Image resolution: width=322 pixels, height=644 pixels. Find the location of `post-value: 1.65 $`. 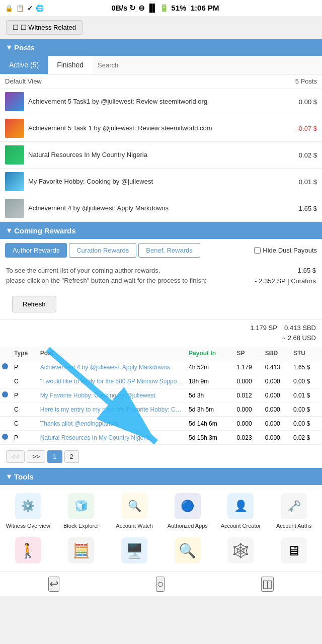

post-value: 1.65 $ is located at coordinates (308, 208).